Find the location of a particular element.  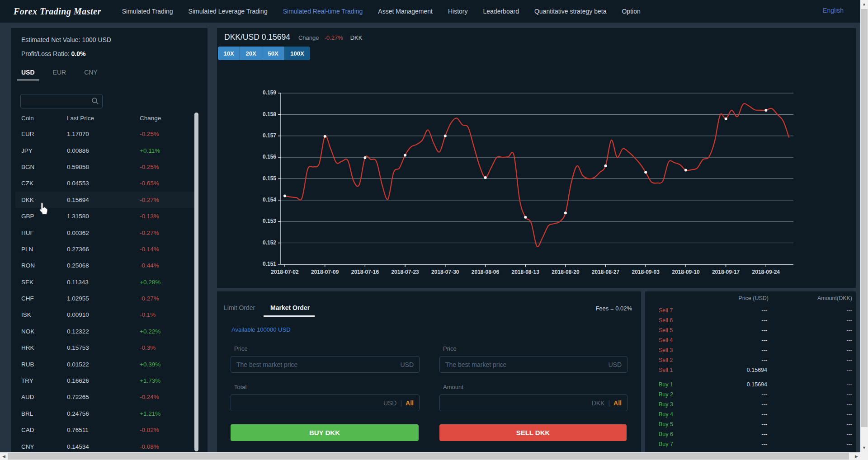

coin-last-price: 0.59858 is located at coordinates (78, 166).